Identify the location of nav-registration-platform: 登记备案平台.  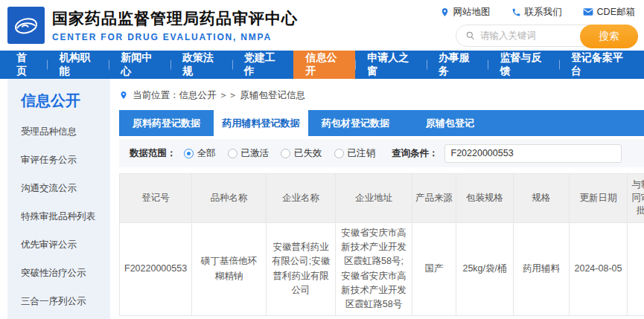
(599, 65).